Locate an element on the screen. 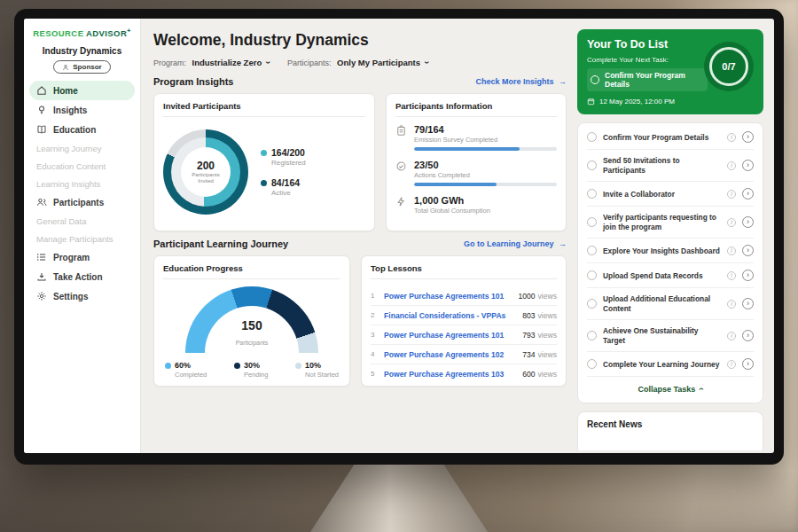 The image size is (798, 532). sidebar-item-general-data: General Data is located at coordinates (82, 221).